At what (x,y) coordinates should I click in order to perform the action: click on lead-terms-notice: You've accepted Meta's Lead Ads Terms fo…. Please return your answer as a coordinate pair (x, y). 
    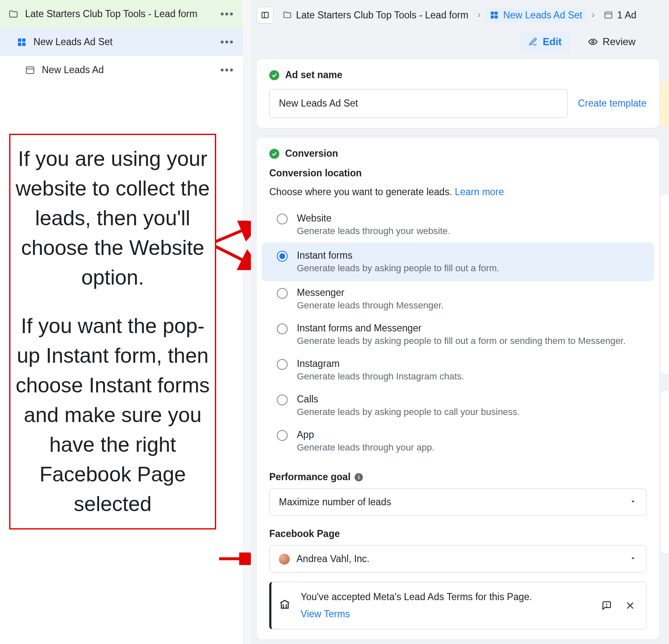
    Looking at the image, I should click on (458, 606).